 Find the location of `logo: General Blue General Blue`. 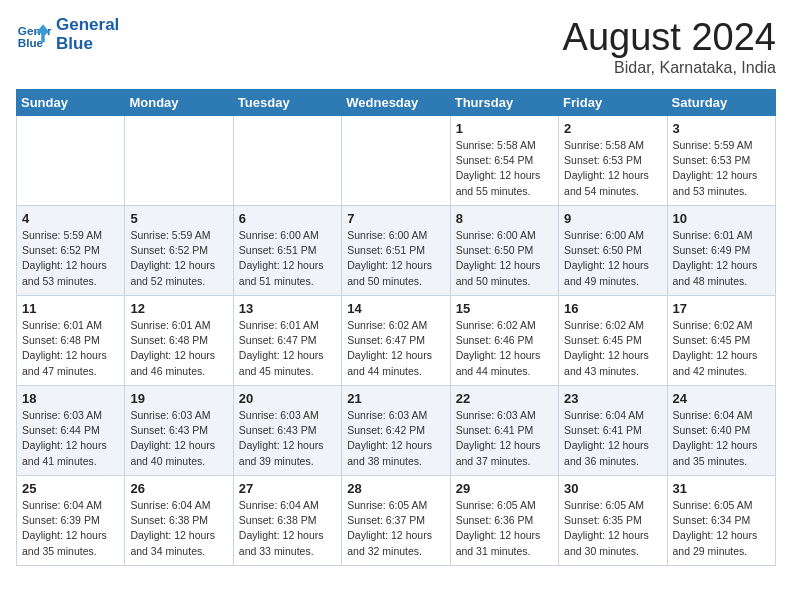

logo: General Blue General Blue is located at coordinates (68, 34).